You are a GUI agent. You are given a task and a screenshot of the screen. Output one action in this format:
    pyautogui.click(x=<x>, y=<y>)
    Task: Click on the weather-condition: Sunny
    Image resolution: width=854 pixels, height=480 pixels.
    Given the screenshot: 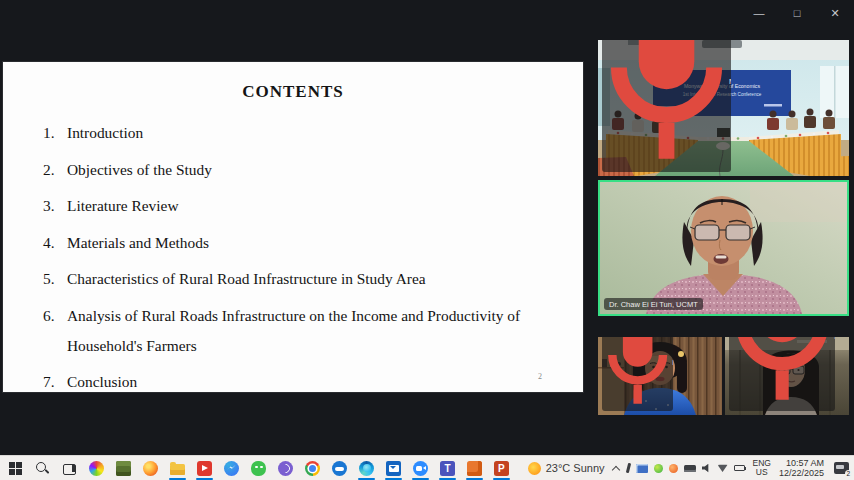 What is the action you would take?
    pyautogui.click(x=588, y=468)
    